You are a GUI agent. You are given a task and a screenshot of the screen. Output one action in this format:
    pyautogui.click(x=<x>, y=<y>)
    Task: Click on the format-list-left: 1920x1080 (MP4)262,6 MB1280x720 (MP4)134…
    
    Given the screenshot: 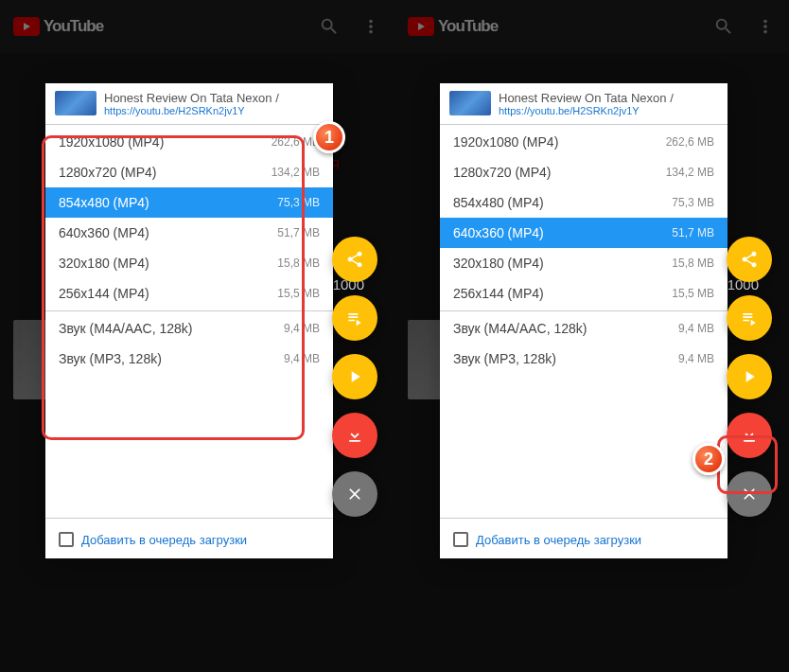 What is the action you would take?
    pyautogui.click(x=189, y=218)
    